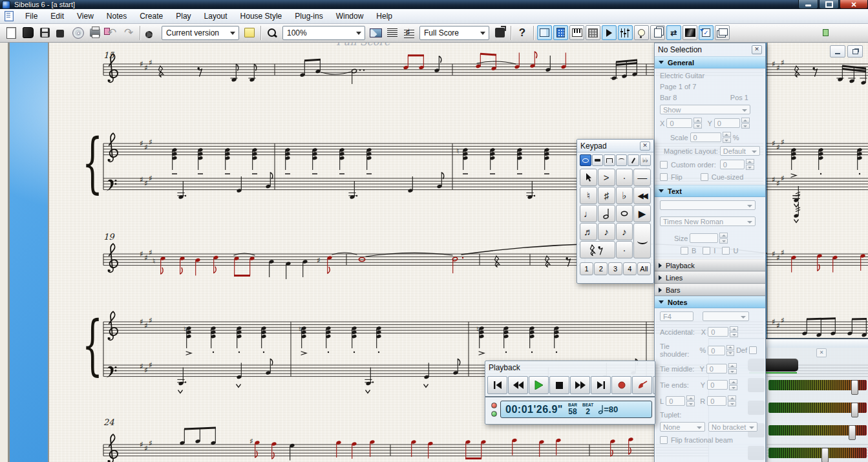 Image resolution: width=868 pixels, height=462 pixels. Describe the element at coordinates (609, 32) in the screenshot. I see `toggle-playback-button` at that location.